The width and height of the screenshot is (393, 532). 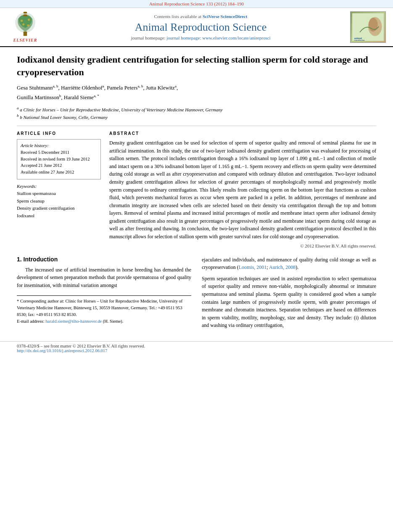 What do you see at coordinates (59, 216) in the screenshot?
I see `keyword-4: Iodixanol` at bounding box center [59, 216].